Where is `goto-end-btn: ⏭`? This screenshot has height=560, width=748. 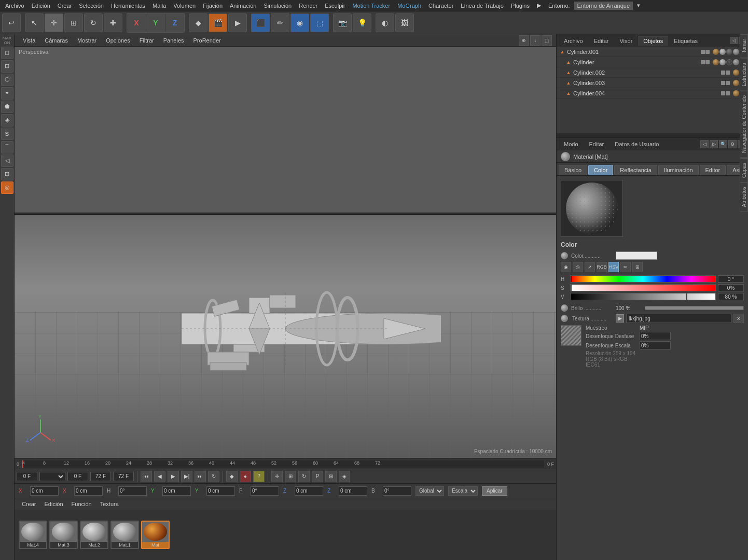
goto-end-btn: ⏭ is located at coordinates (200, 477).